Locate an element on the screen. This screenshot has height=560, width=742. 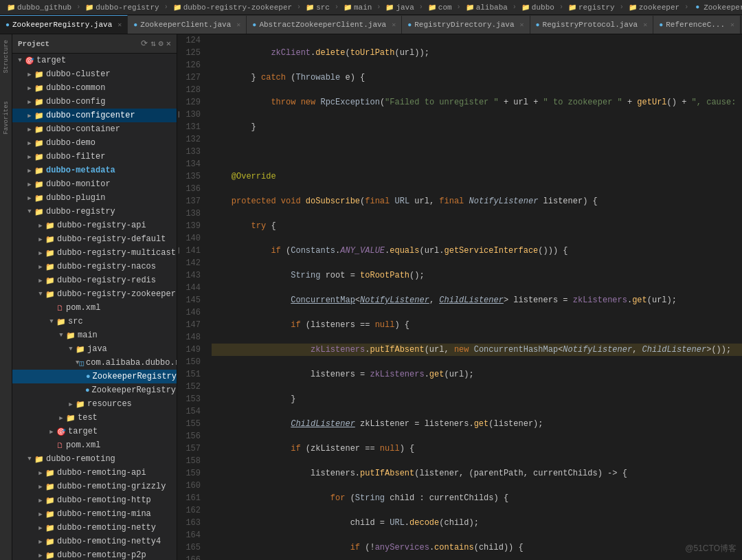
bc-registry: 📁registry is located at coordinates (592, 8).